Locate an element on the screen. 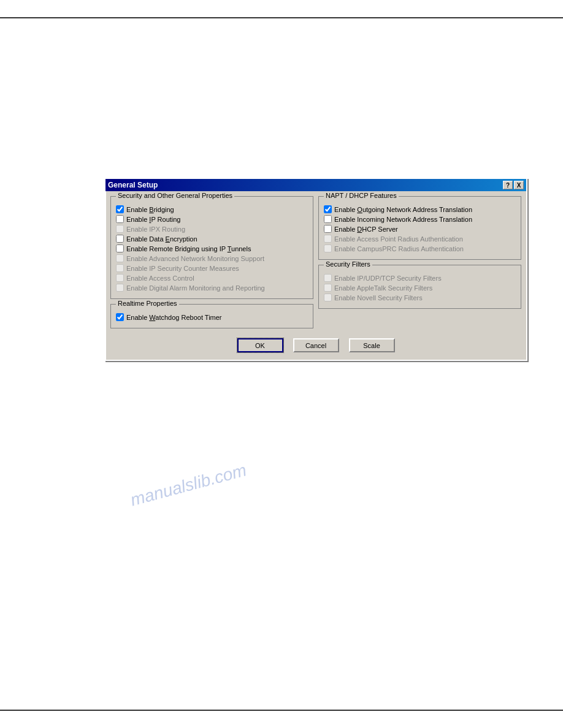 The image size is (563, 728). security-group-label: Security and Other General Properties is located at coordinates (175, 195).